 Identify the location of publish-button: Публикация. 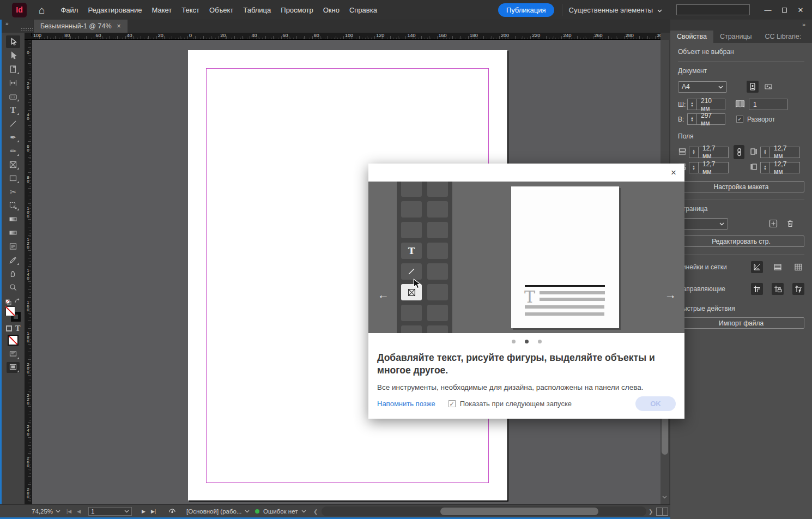
(526, 10).